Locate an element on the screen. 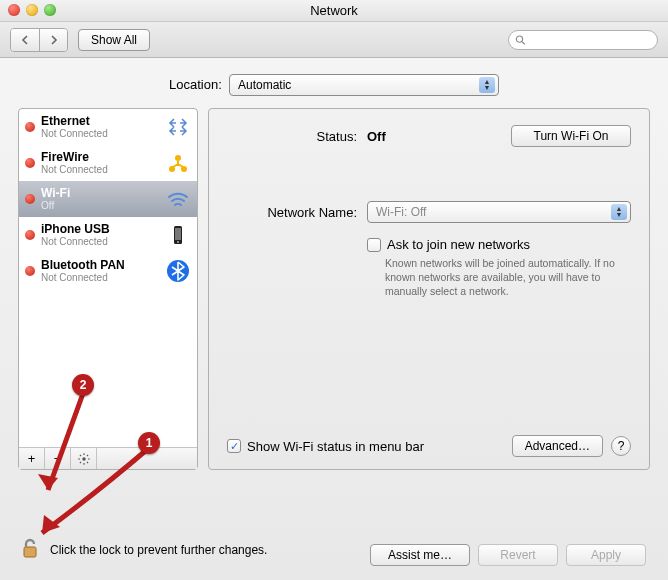 The width and height of the screenshot is (668, 580). show-status-label: Show Wi-Fi status in menu bar is located at coordinates (336, 446).